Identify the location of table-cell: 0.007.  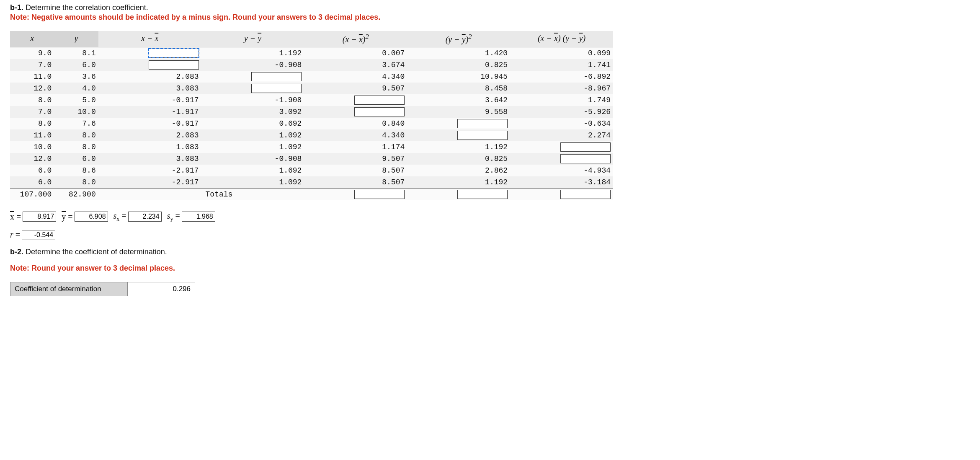
(356, 53).